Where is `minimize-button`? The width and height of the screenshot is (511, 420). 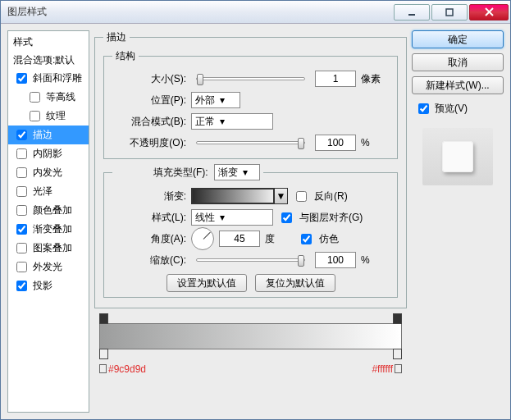 minimize-button is located at coordinates (412, 12).